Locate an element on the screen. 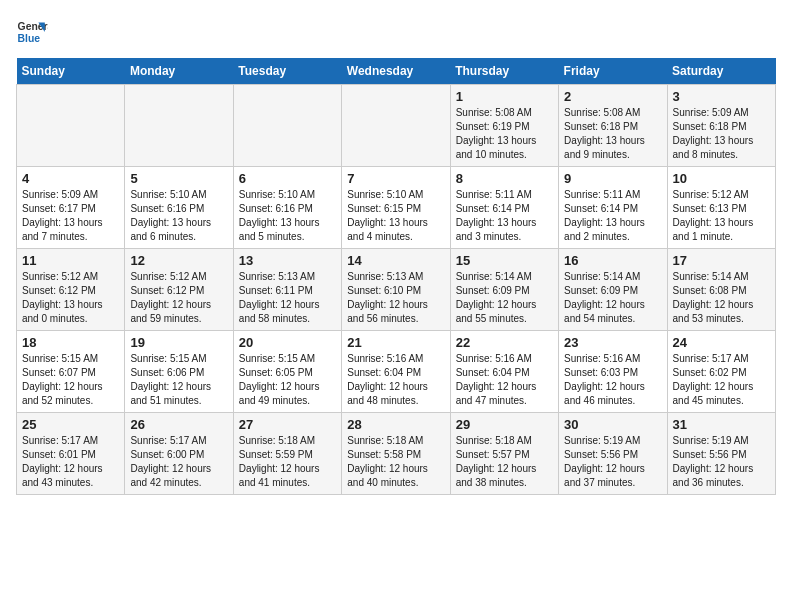  day-number: 12 is located at coordinates (178, 260).